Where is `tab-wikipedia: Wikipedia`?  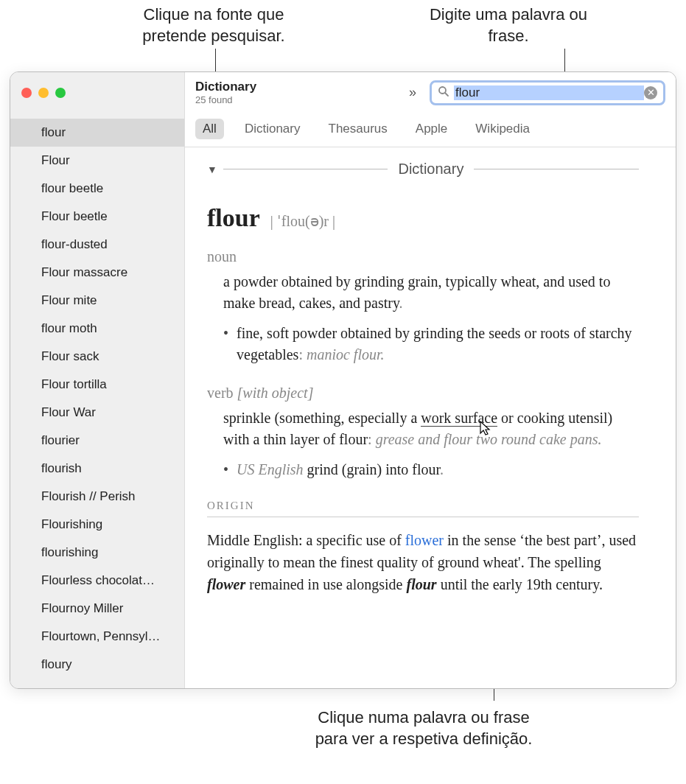 tab-wikipedia: Wikipedia is located at coordinates (503, 129).